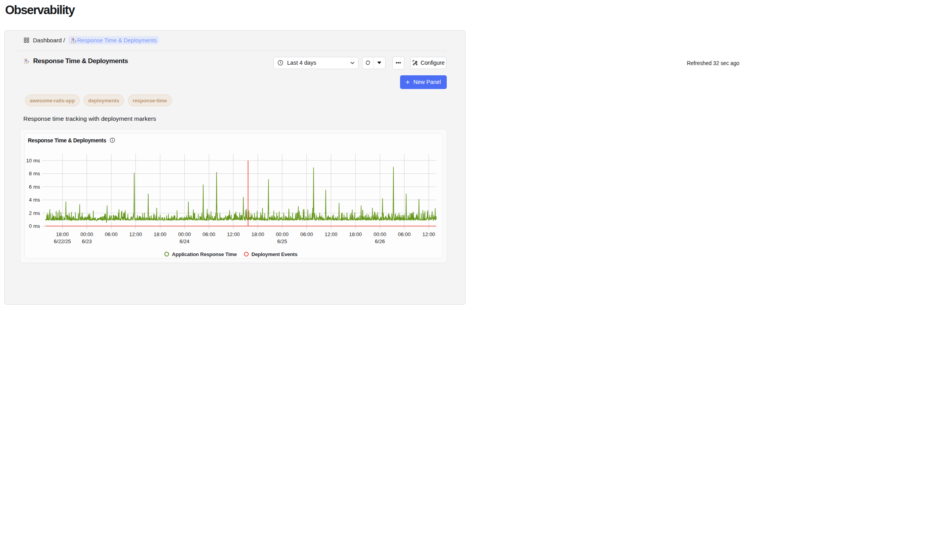 This screenshot has width=939, height=560. What do you see at coordinates (35, 187) in the screenshot?
I see `svg-text: 6 ms` at bounding box center [35, 187].